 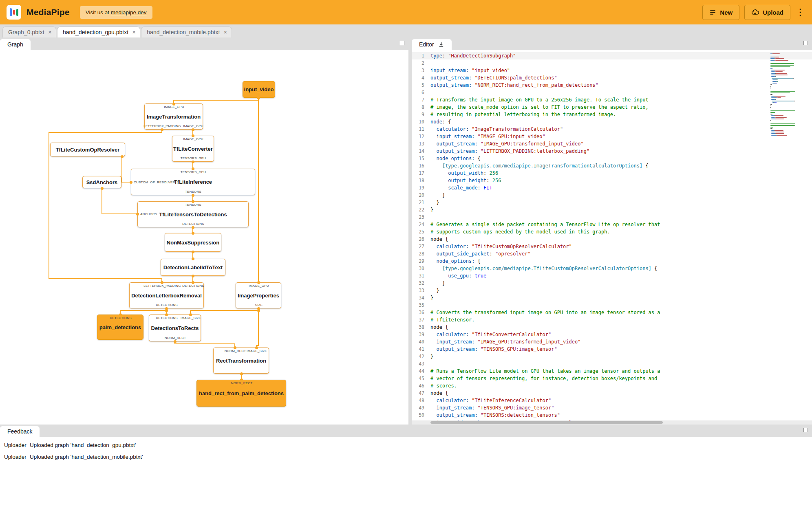 I want to click on line-number: 3, so click(x=421, y=70).